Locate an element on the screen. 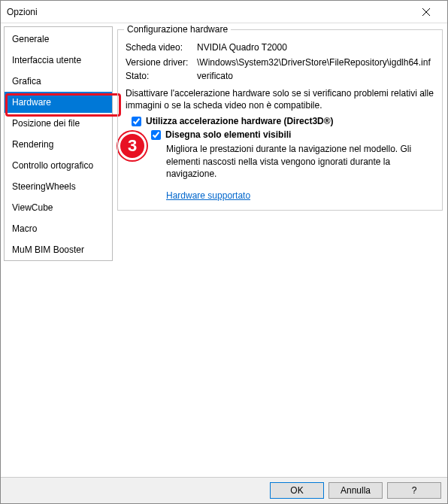  sidebar-item-controllo: Controllo ortografico is located at coordinates (59, 165).